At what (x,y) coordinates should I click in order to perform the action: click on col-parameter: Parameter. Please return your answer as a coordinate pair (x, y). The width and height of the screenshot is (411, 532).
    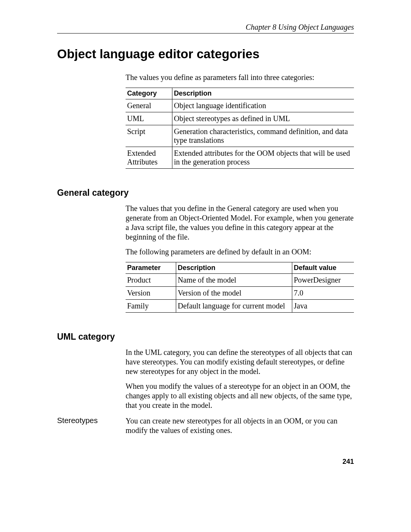
    Looking at the image, I should click on (151, 268).